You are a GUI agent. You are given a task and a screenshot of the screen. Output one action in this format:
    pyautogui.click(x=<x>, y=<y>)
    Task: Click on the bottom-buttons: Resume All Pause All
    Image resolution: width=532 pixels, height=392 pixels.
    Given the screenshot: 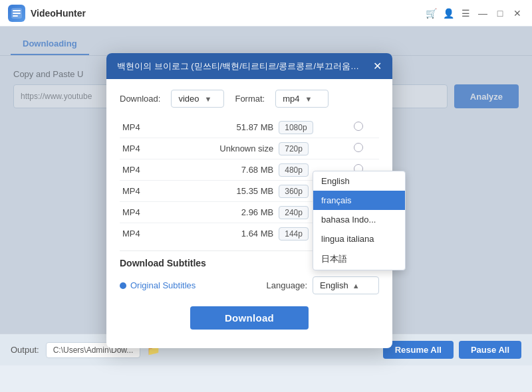 What is the action you would take?
    pyautogui.click(x=452, y=349)
    